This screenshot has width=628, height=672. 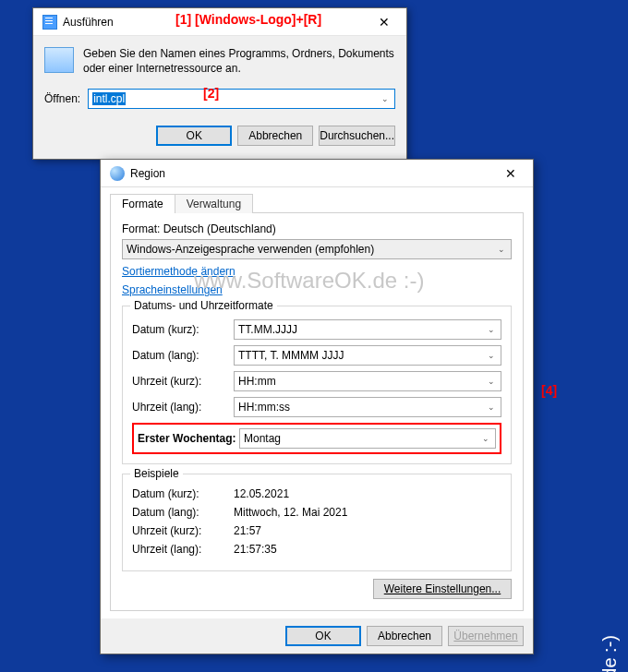 I want to click on first-weekday-select: Montag⌄, so click(x=368, y=438).